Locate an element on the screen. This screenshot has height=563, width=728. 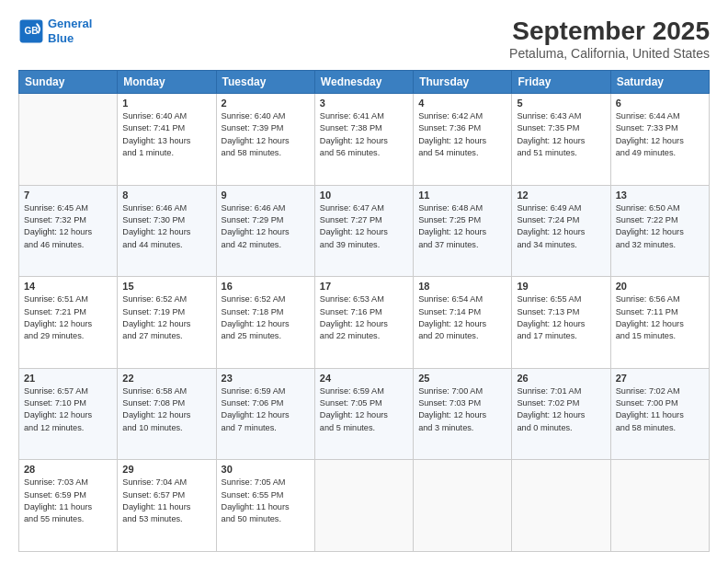
calendar-cell: 17Sunrise: 6:53 AM Sunset: 7:16 PM Dayli… is located at coordinates (364, 323).